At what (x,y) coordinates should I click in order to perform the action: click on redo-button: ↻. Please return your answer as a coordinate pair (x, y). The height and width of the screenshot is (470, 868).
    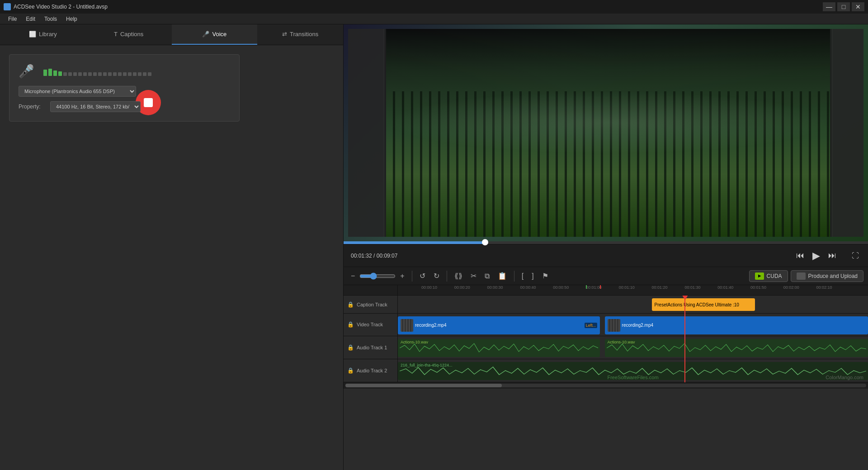
    Looking at the image, I should click on (437, 276).